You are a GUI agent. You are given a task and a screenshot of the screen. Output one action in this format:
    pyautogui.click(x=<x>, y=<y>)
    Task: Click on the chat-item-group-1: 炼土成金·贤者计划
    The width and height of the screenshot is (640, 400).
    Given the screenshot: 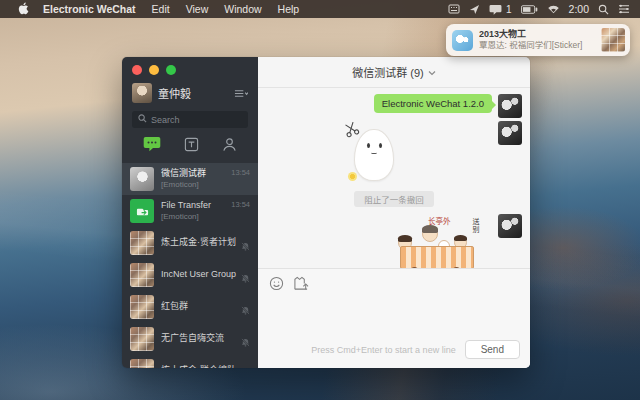 What is the action you would take?
    pyautogui.click(x=190, y=243)
    